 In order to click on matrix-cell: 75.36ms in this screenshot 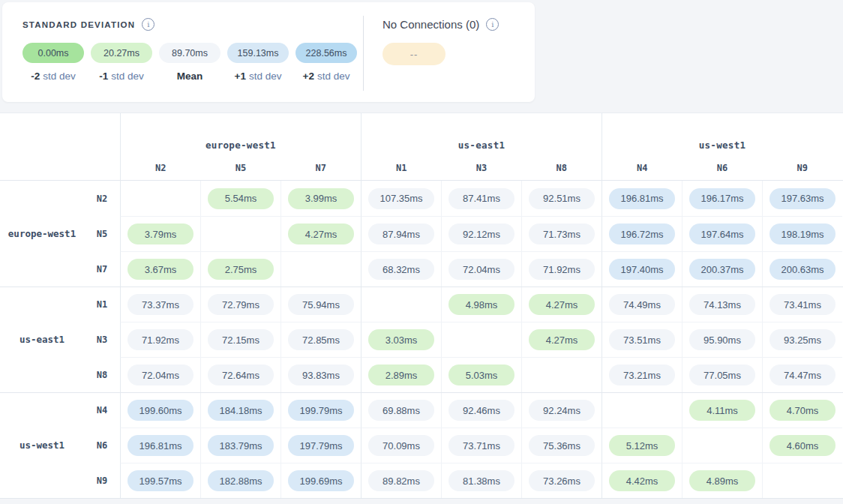, I will do `click(561, 446)`.